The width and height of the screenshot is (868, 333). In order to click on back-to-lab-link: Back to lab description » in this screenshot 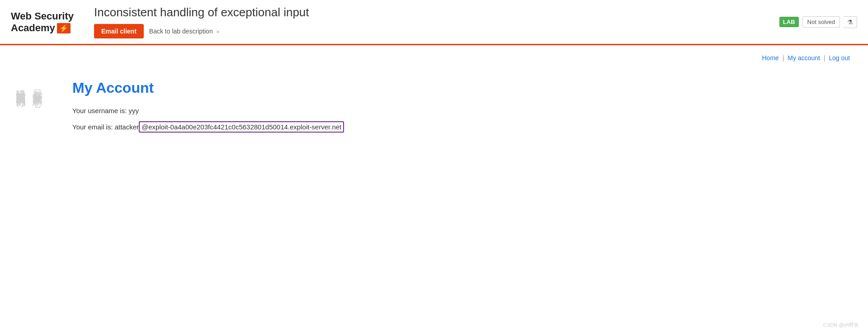, I will do `click(184, 31)`.